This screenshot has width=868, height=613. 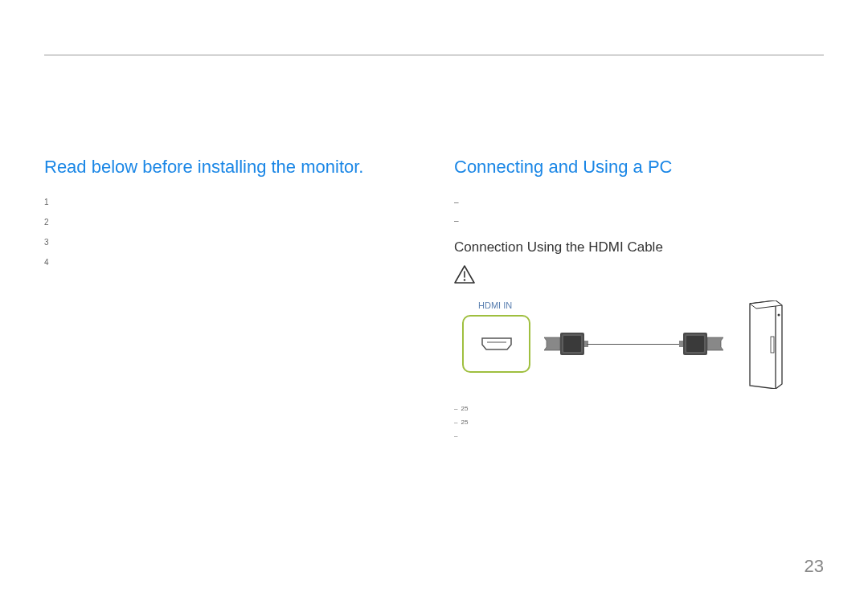 I want to click on list-item: 1, so click(x=229, y=202).